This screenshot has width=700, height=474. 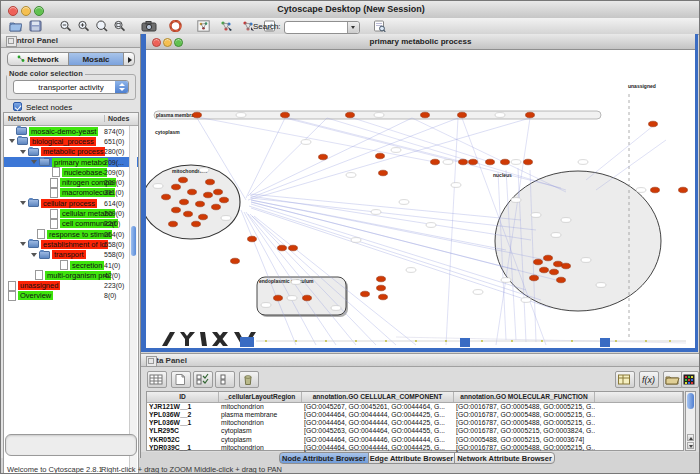 I want to click on tree-row: nitrogen compo209(0), so click(x=71, y=182).